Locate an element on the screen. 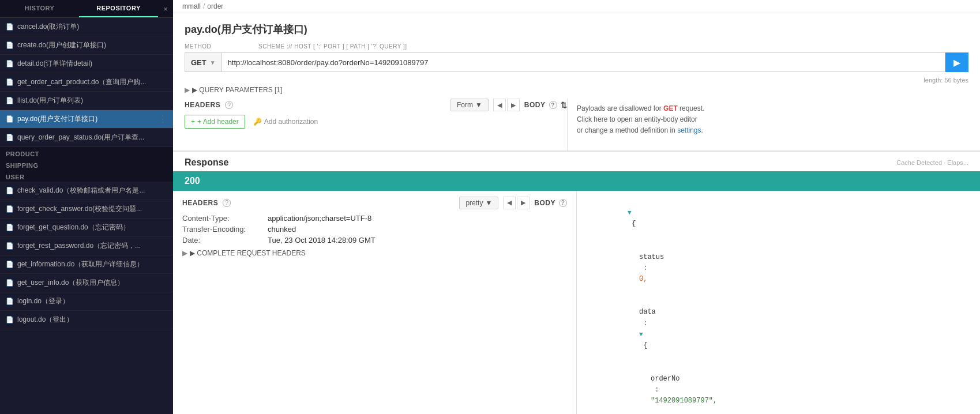 The width and height of the screenshot is (980, 414). settings-link: settings is located at coordinates (689, 130).